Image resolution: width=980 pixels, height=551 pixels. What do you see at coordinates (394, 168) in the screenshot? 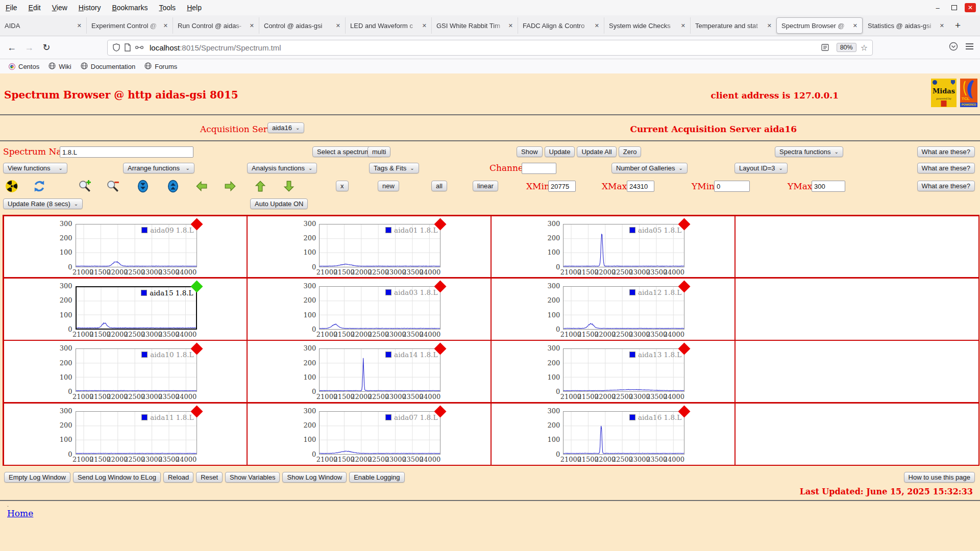
I see `tags-fits-dropdown: Tags & Fits⌄` at bounding box center [394, 168].